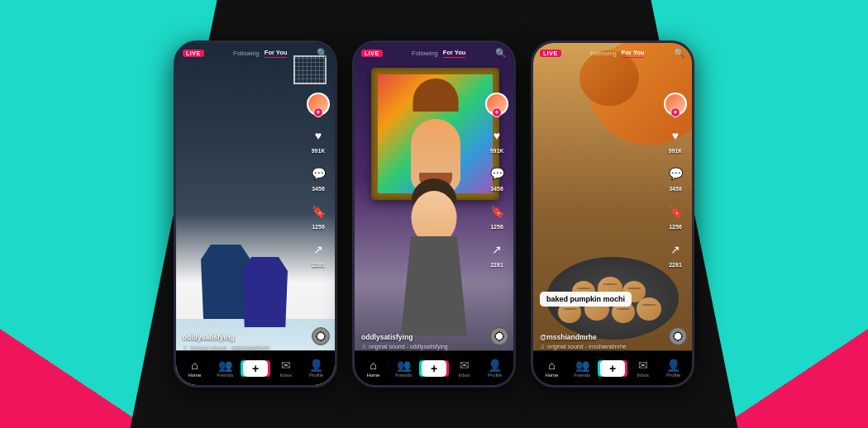 The image size is (868, 428). I want to click on follow-badge-3: +, so click(675, 112).